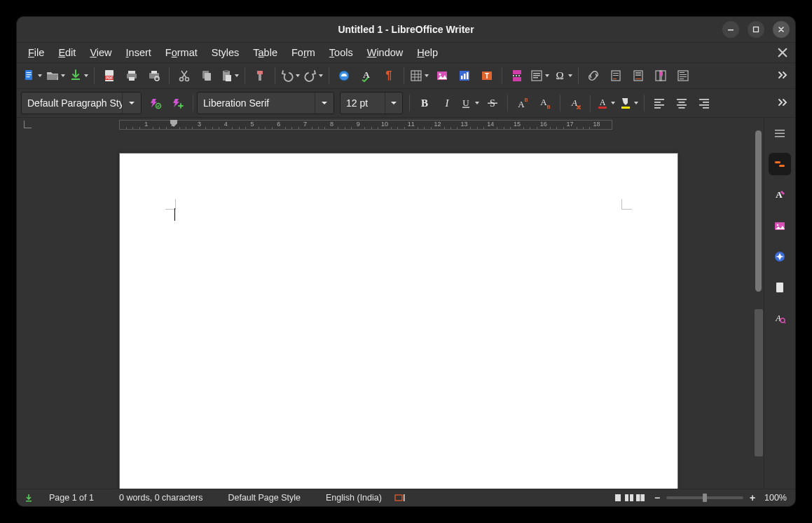 The height and width of the screenshot is (523, 812). What do you see at coordinates (265, 53) in the screenshot?
I see `menu-table: Table` at bounding box center [265, 53].